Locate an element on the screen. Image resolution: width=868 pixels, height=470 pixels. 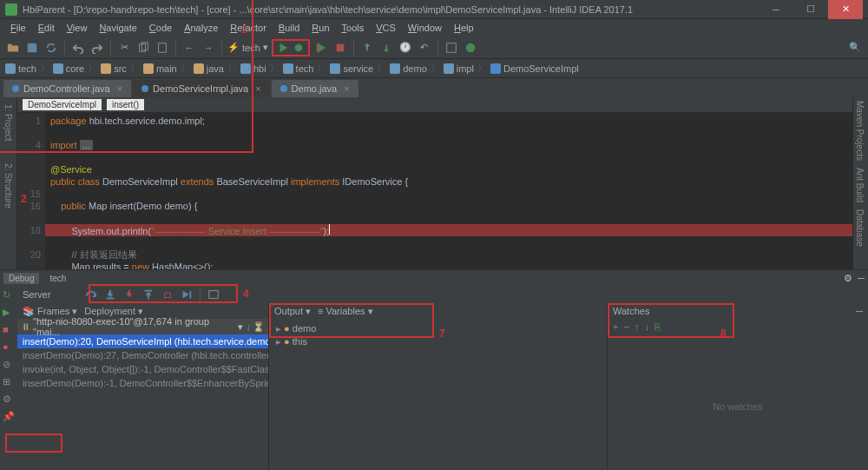
open-icon is located at coordinates (13, 48).